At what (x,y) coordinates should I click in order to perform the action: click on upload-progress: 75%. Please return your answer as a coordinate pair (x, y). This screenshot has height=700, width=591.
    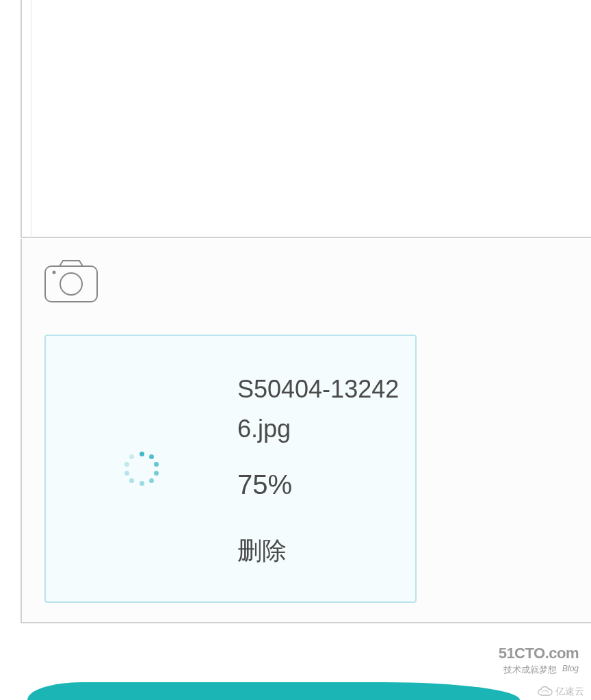
    Looking at the image, I should click on (319, 484).